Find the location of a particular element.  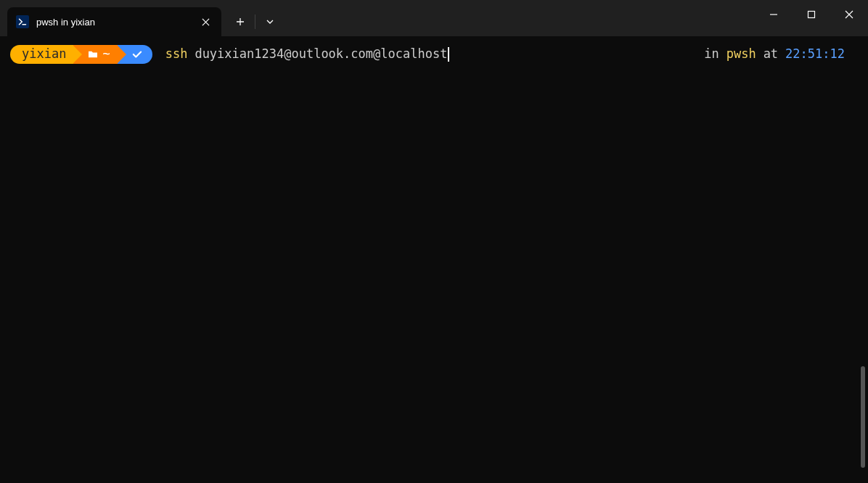

status-in-label: in is located at coordinates (711, 54).